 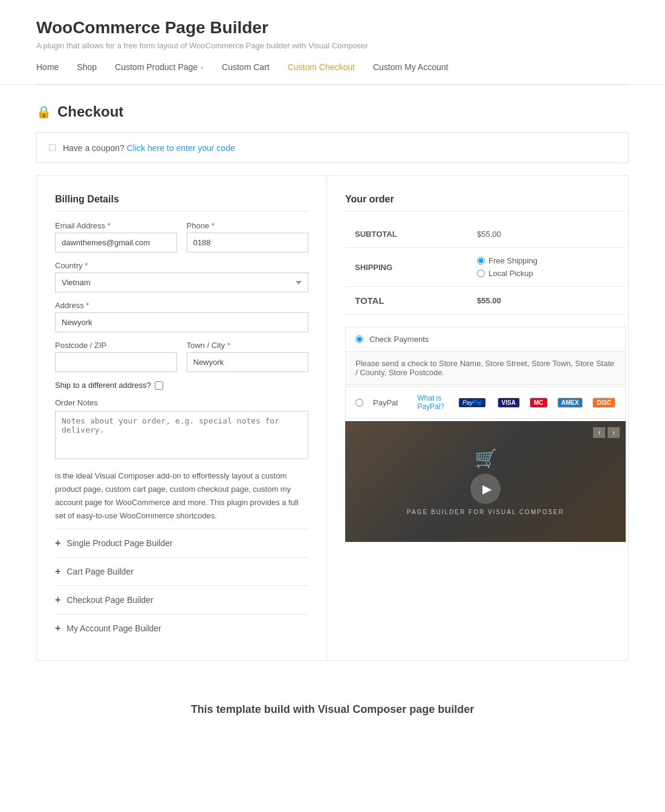 What do you see at coordinates (181, 496) in the screenshot?
I see `description-text: is the ideal Visual Composer add-on to e…` at bounding box center [181, 496].